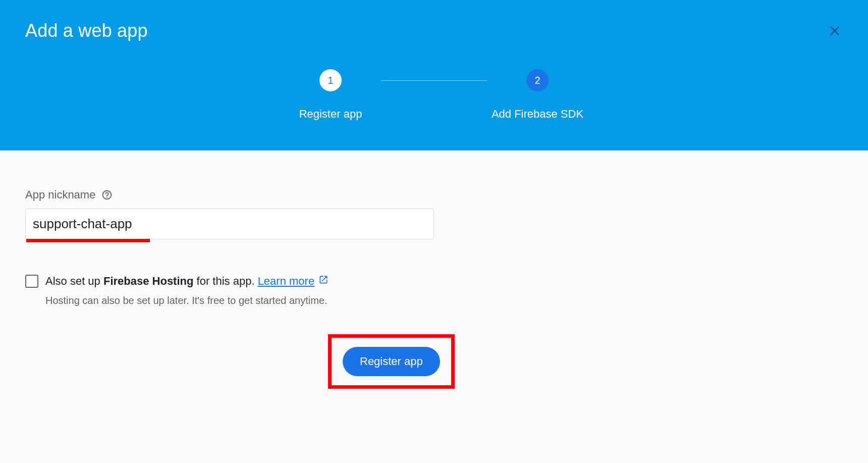 Image resolution: width=868 pixels, height=463 pixels. Describe the element at coordinates (187, 281) in the screenshot. I see `hosting-label: Also set up Firebase Hosting for this ap…` at that location.